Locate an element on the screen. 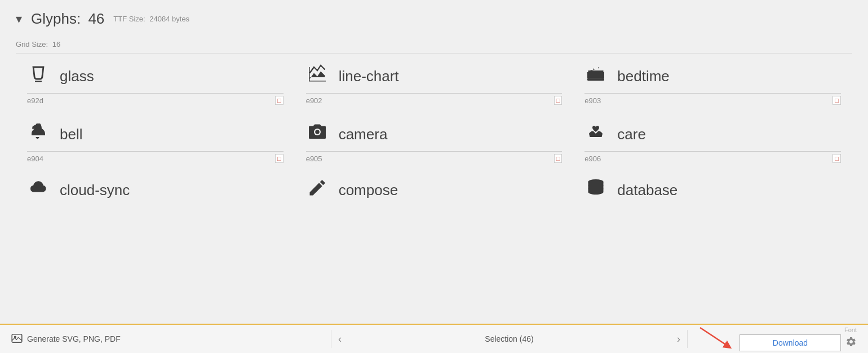 The width and height of the screenshot is (868, 353). glyph-cell-line-chart: line-chart e902 □ is located at coordinates (434, 81).